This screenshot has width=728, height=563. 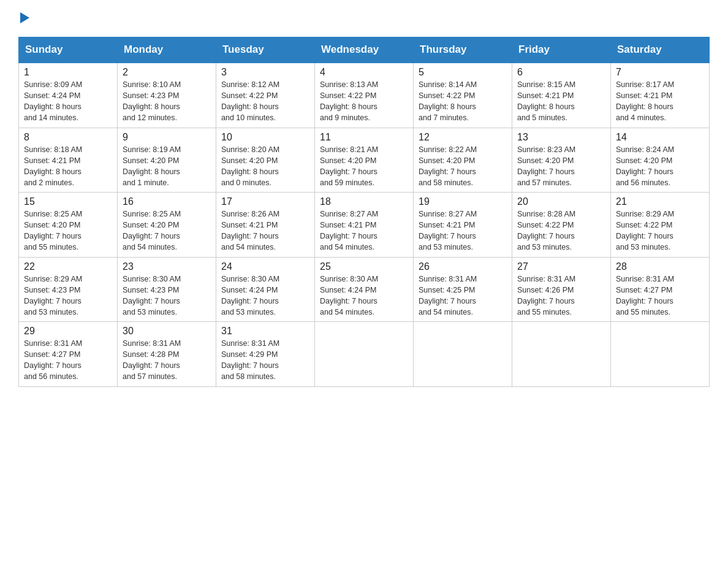 What do you see at coordinates (364, 72) in the screenshot?
I see `day-number: 4` at bounding box center [364, 72].